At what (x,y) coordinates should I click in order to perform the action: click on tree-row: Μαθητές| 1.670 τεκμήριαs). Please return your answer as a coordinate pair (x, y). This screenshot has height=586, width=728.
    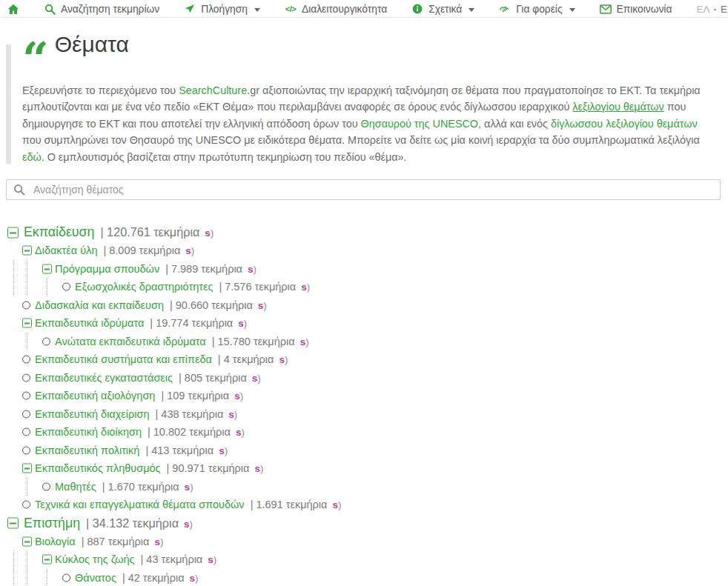
    Looking at the image, I should click on (364, 487).